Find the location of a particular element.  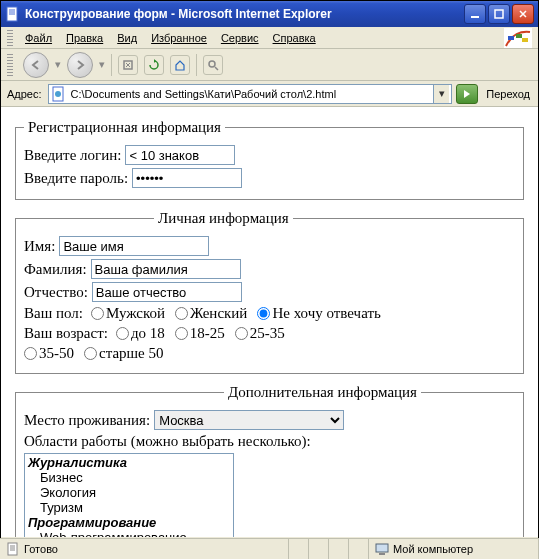

address-dropdown-icon: ▾ is located at coordinates (441, 94).